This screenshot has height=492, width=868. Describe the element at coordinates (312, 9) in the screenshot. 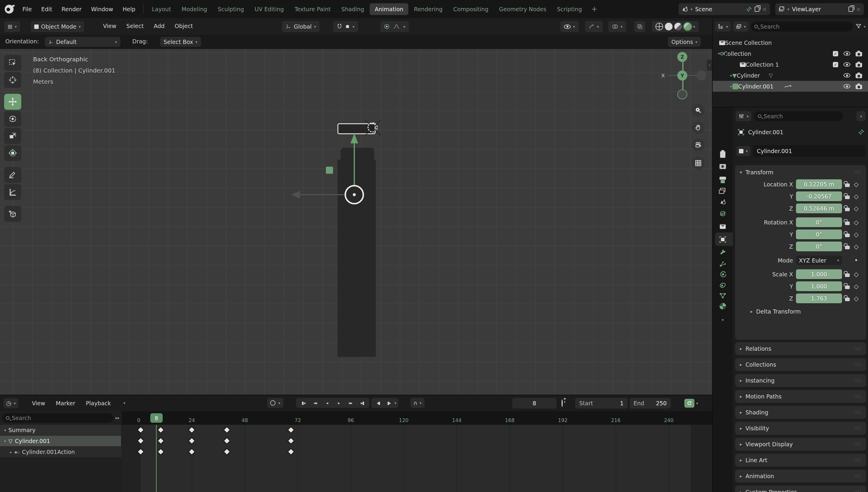

I see `workspace-tab-texture-paint: Texture Paint` at that location.